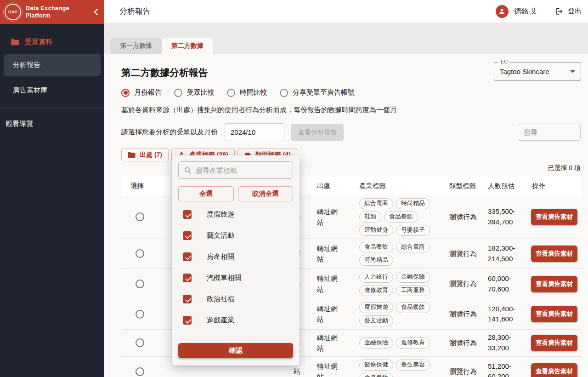  Describe the element at coordinates (52, 43) in the screenshot. I see `sidebar-section-audience-data: 受眾資料` at that location.